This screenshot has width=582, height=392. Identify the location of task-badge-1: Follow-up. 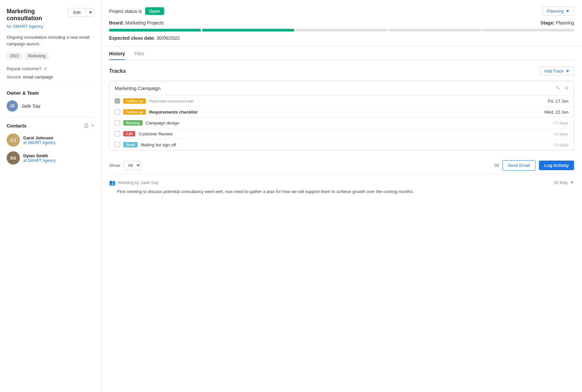
(135, 112).